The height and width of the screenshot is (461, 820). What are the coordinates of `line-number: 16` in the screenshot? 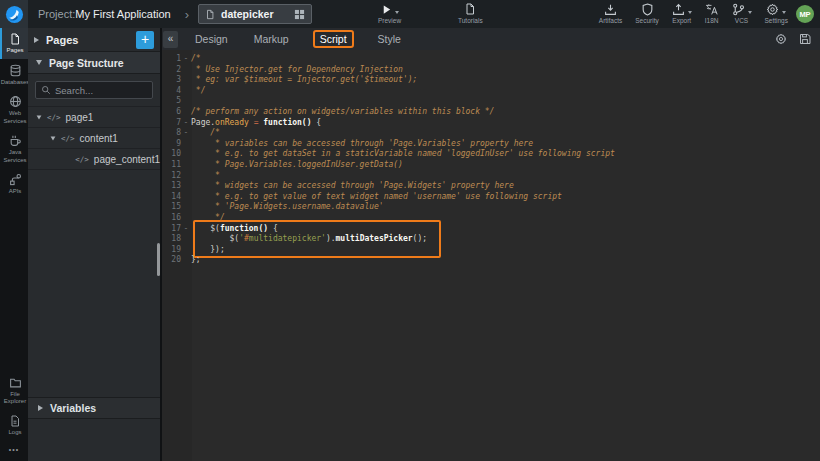 It's located at (172, 218).